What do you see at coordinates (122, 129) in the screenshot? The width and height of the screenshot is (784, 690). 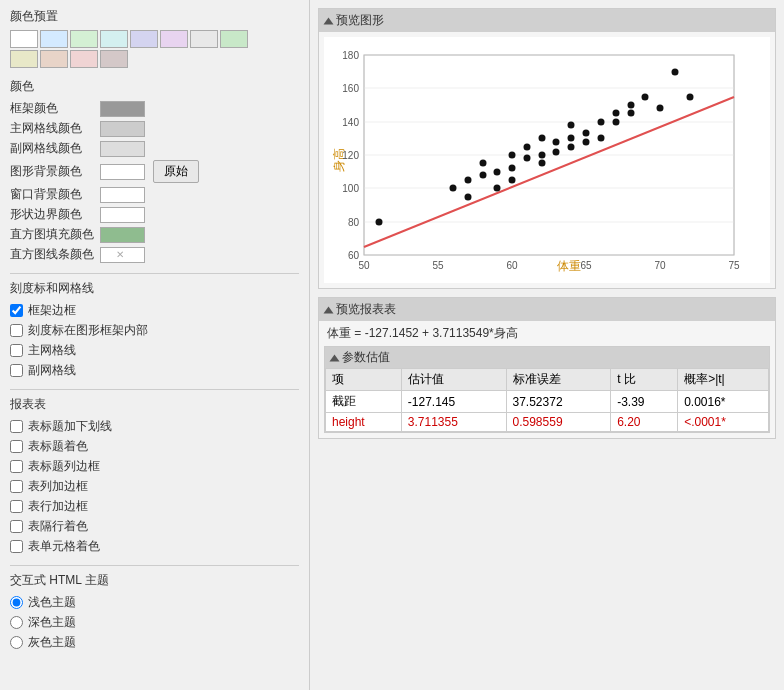 I see `color-box-major-grid` at bounding box center [122, 129].